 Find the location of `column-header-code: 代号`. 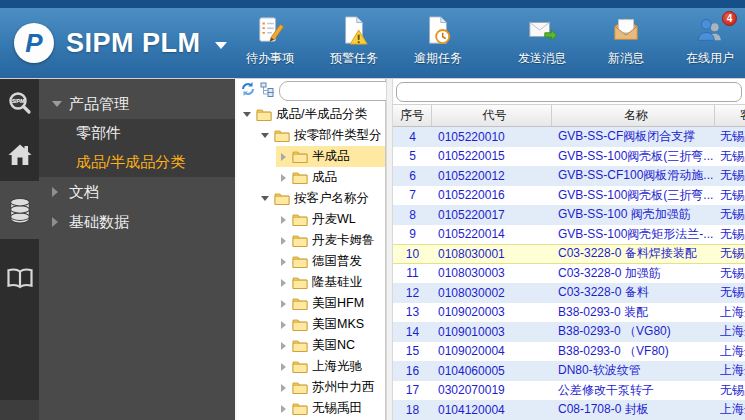

column-header-code: 代号 is located at coordinates (492, 116).